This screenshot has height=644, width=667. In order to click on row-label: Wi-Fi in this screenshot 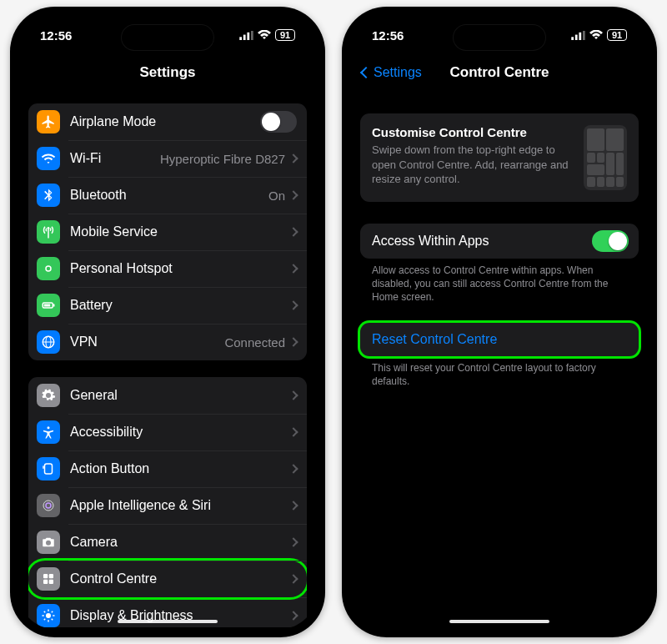, I will do `click(115, 158)`.